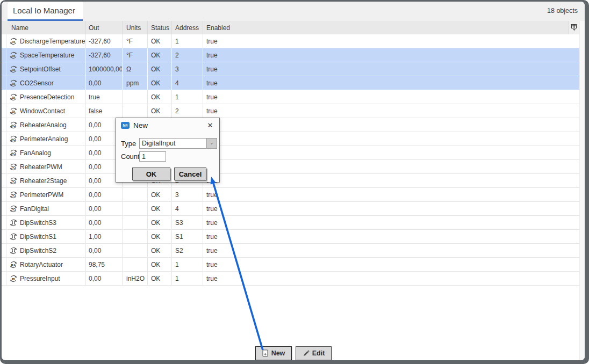 The height and width of the screenshot is (364, 589). Describe the element at coordinates (188, 83) in the screenshot. I see `cell-addr: 4` at that location.